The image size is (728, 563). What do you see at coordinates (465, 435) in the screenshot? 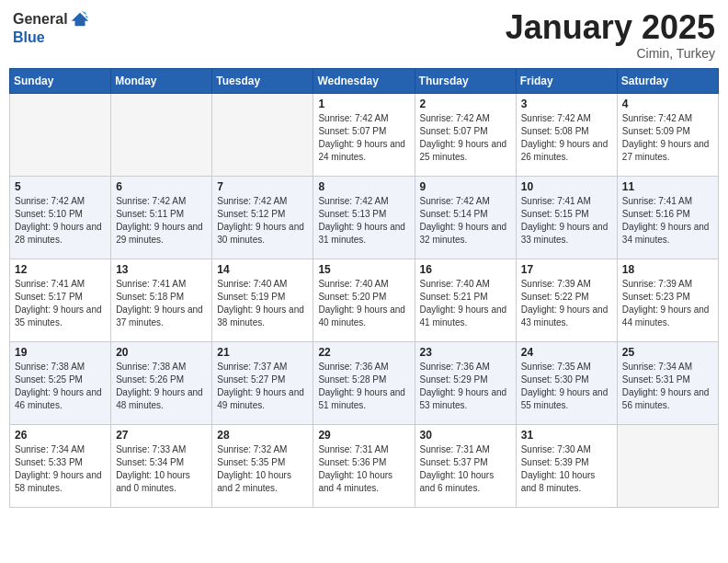
I see `day-number: 30` at bounding box center [465, 435].